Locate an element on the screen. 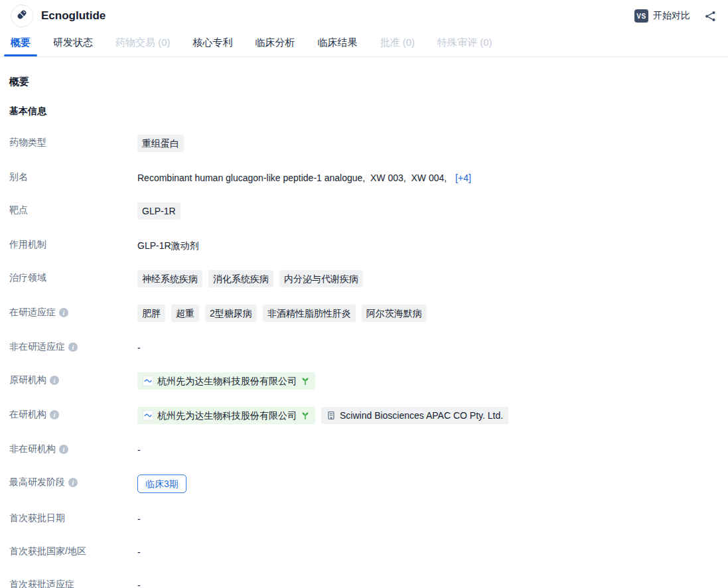  tab-bar: 概要 研发状态 药物交易 (0) 核心专利 临床分析 临床结果 批准 (0) 特… is located at coordinates (364, 44).